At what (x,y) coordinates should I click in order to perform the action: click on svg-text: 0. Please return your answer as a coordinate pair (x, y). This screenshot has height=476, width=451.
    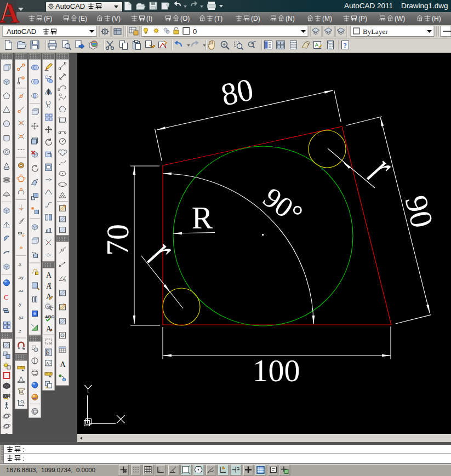
    Looking at the image, I should click on (195, 32).